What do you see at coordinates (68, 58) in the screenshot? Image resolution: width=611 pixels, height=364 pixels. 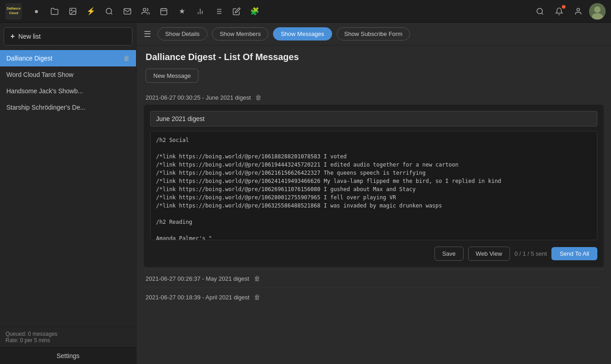 I see `sidebar-item-dalliance-digest: Dalliance Digest 🗑` at bounding box center [68, 58].